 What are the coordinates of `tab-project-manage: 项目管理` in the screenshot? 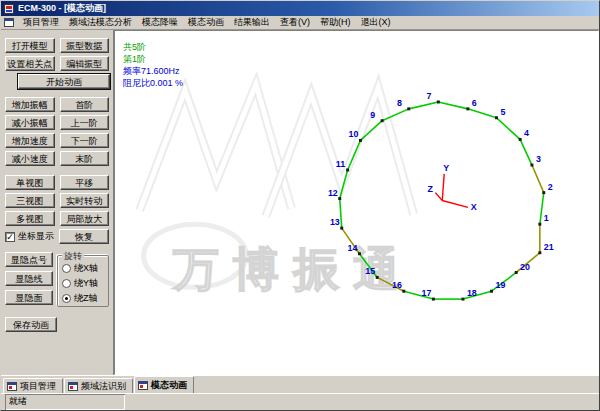 It's located at (33, 386).